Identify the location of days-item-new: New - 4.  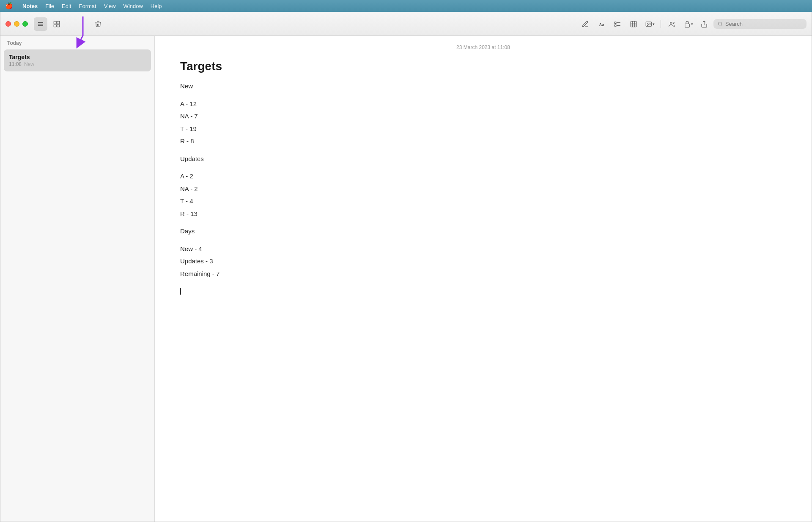
(483, 249).